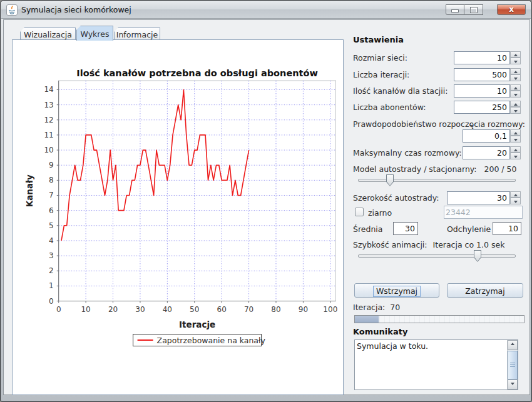 This screenshot has width=532, height=402. Describe the element at coordinates (513, 365) in the screenshot. I see `scrollbar-thumb` at that location.